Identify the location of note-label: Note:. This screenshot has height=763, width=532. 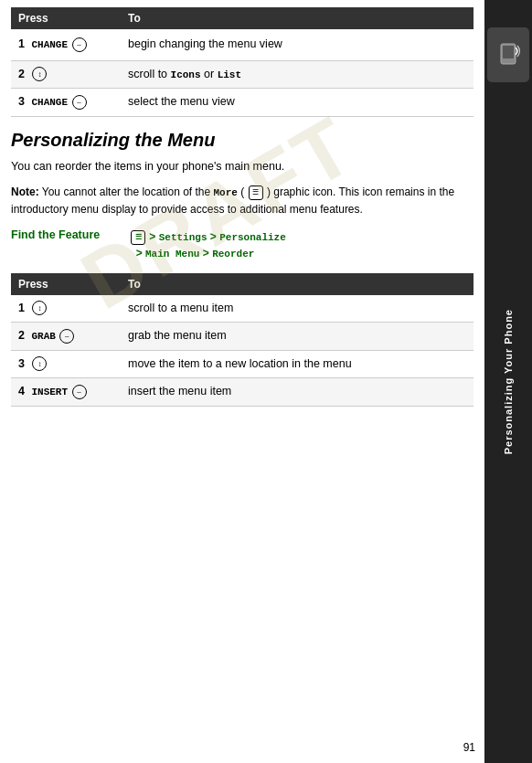
(26, 192).